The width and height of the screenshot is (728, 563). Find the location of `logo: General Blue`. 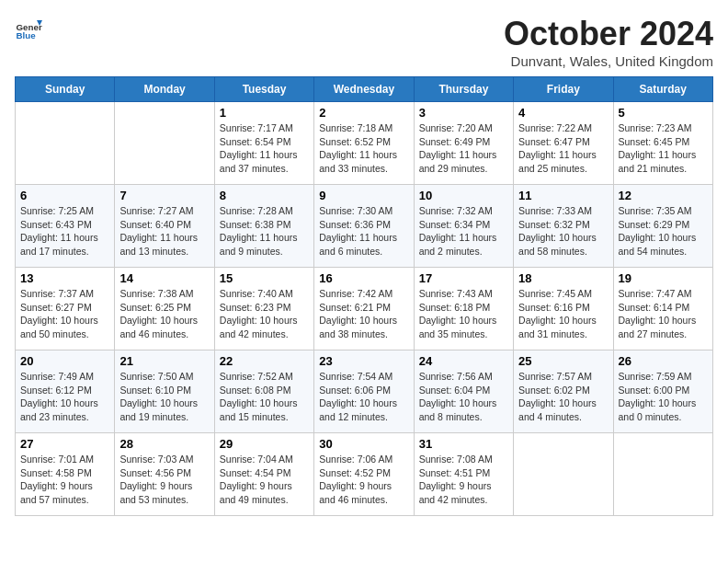

logo: General Blue is located at coordinates (28, 29).